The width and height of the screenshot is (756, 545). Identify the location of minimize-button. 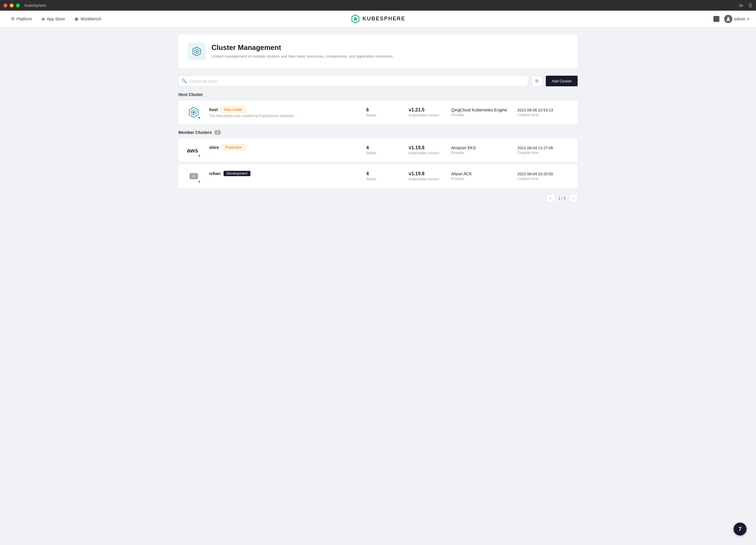
(12, 5).